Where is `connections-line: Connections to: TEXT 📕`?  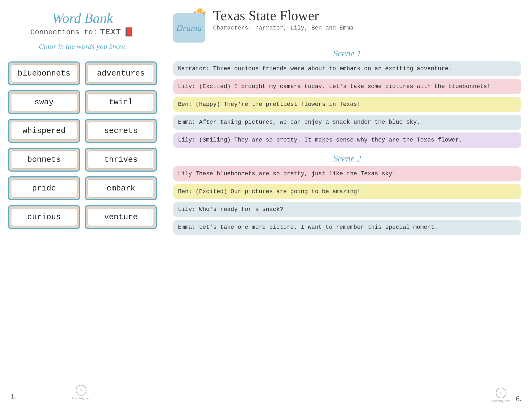 connections-line: Connections to: TEXT 📕 is located at coordinates (82, 32).